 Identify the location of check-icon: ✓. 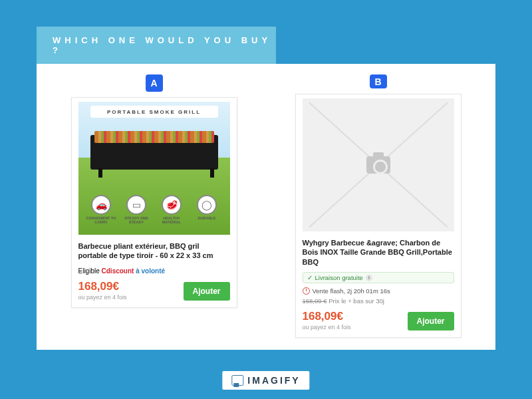
(310, 278).